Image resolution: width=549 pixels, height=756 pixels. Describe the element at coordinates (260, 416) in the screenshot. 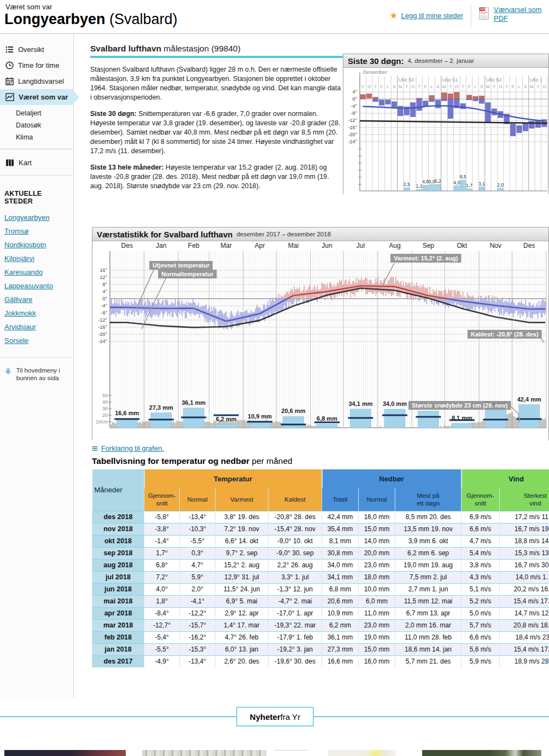

I see `svg-text: 10,9 mm` at that location.